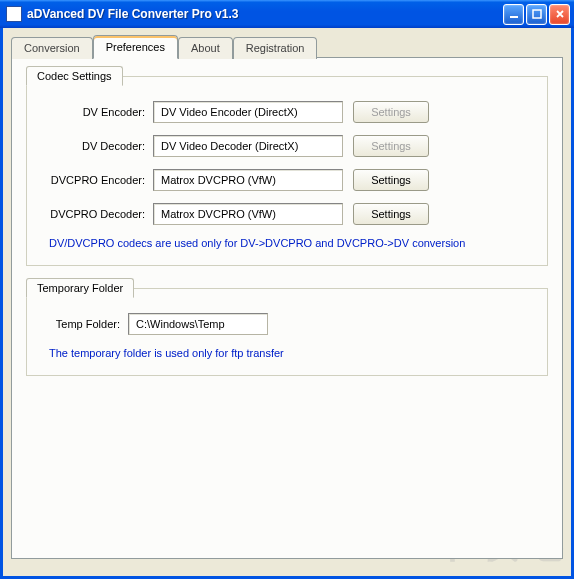 Image resolution: width=574 pixels, height=579 pixels. I want to click on tab-preferences: Preferences, so click(136, 47).